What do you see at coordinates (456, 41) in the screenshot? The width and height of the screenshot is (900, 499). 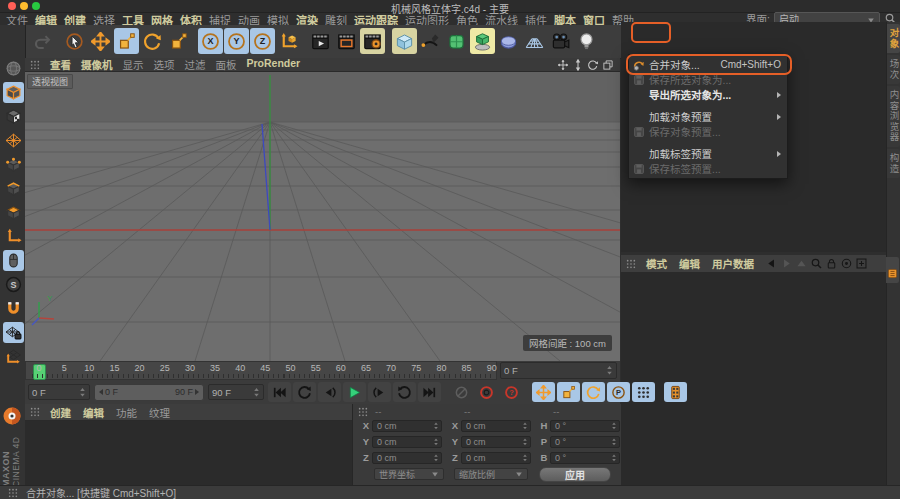 I see `subdivision-surface-button` at bounding box center [456, 41].